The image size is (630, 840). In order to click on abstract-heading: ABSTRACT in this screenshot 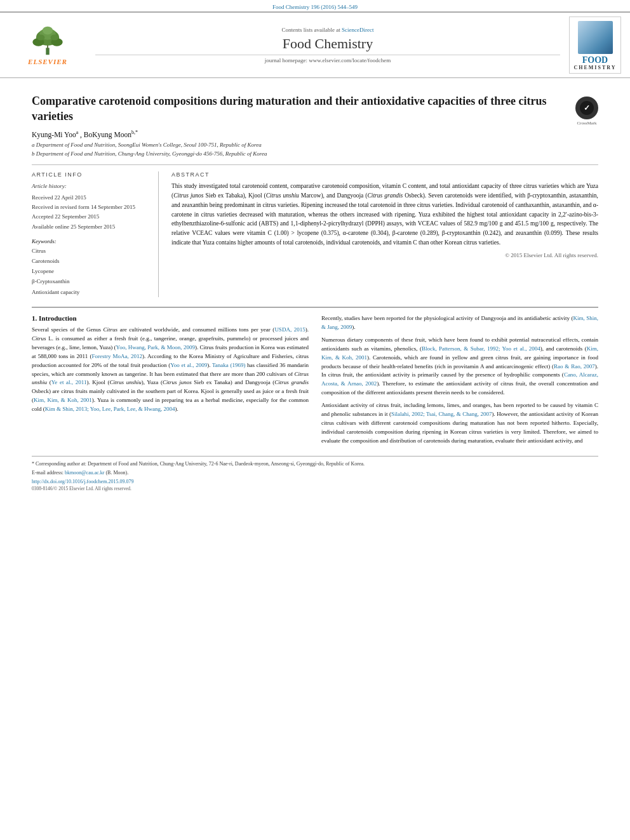, I will do `click(385, 175)`.